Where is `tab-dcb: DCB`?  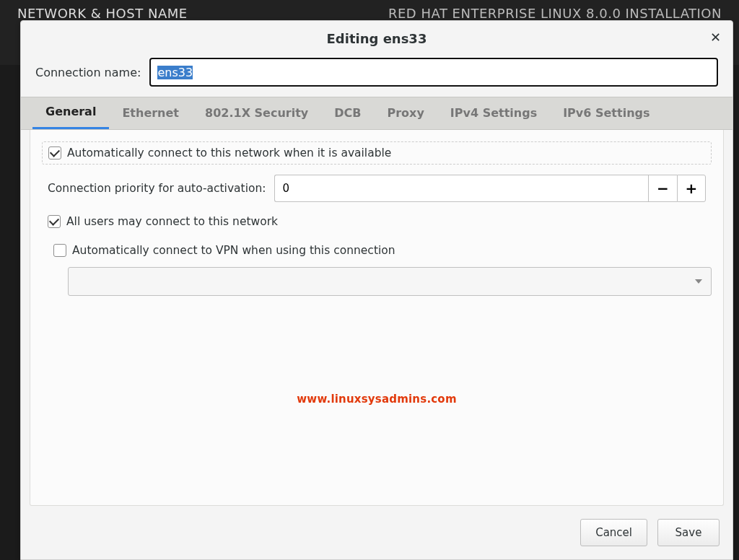 tab-dcb: DCB is located at coordinates (348, 113).